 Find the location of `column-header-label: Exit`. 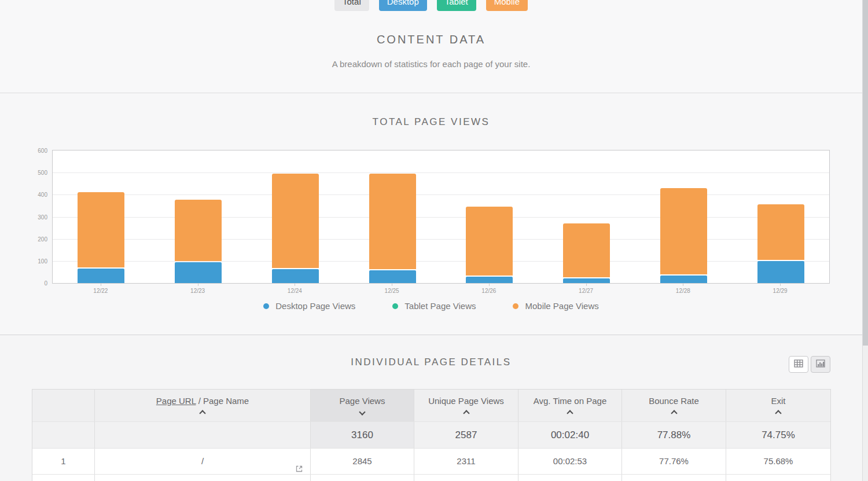

column-header-label: Exit is located at coordinates (778, 401).